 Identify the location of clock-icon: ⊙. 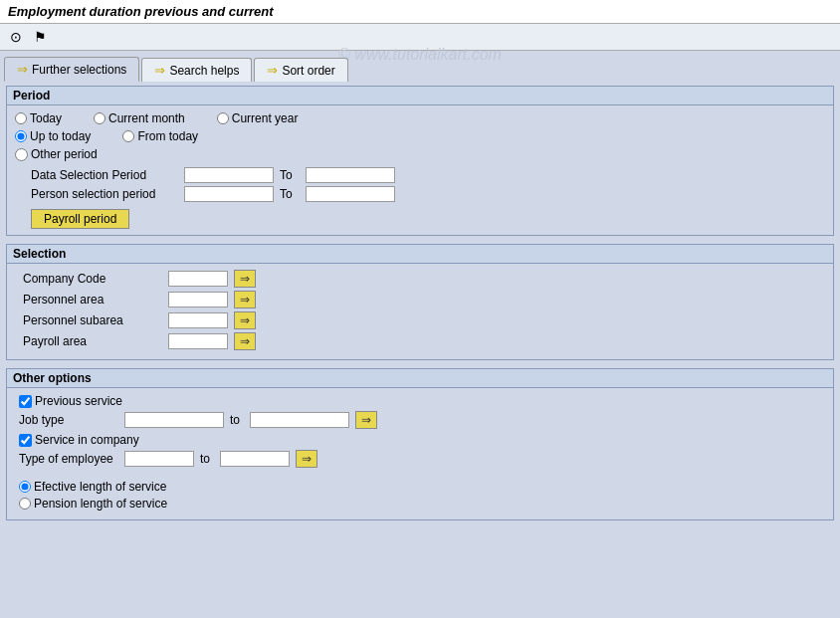
(16, 37).